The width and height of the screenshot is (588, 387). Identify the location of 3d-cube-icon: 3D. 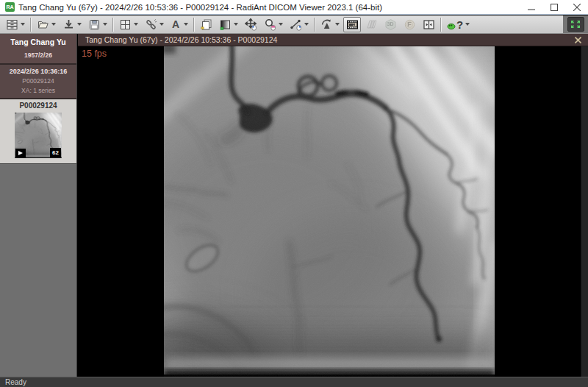
(390, 24).